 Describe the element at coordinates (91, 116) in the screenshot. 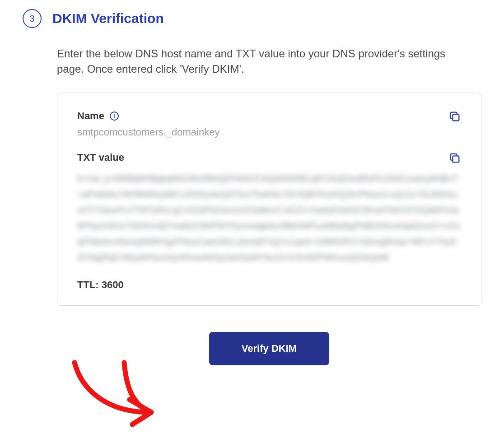

I see `name-label: Name` at that location.